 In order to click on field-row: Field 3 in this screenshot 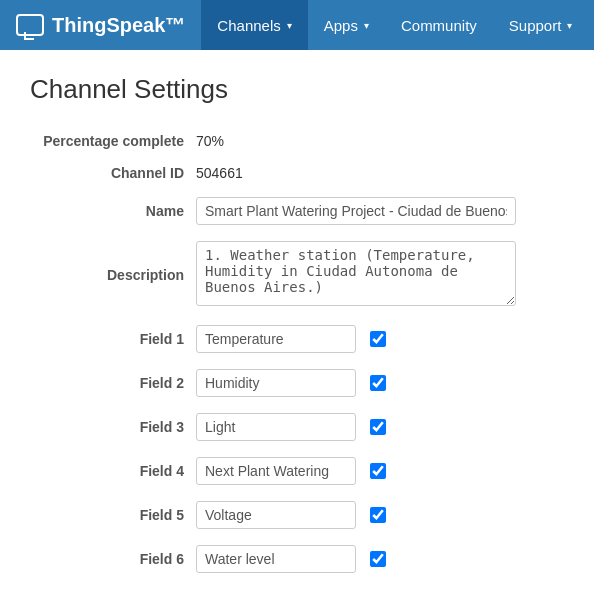, I will do `click(297, 427)`.